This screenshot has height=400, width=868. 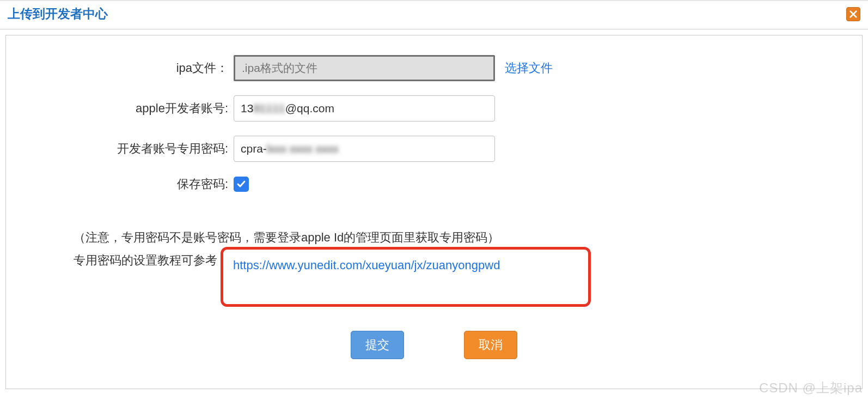 I want to click on tutorial-highlight-box: https://www.yunedit.com/xueyuan/jx/zuany…, so click(x=406, y=277).